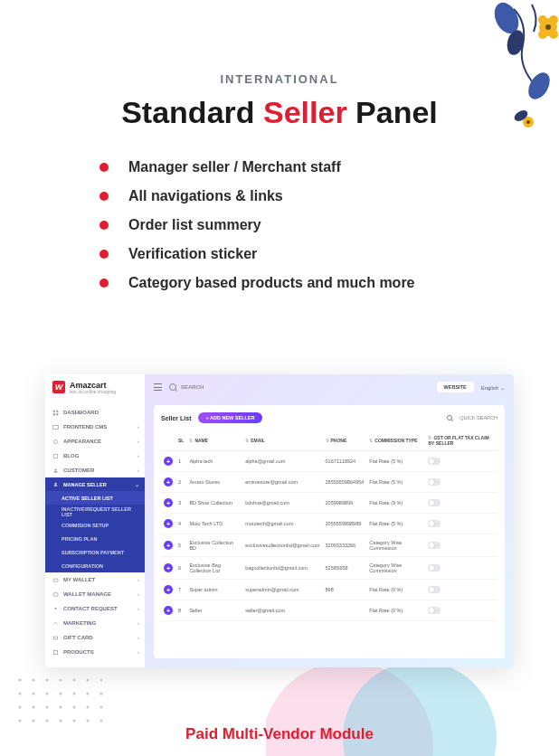 The height and width of the screenshot is (756, 559). Describe the element at coordinates (214, 590) in the screenshot. I see `cell-name: Super admin` at that location.